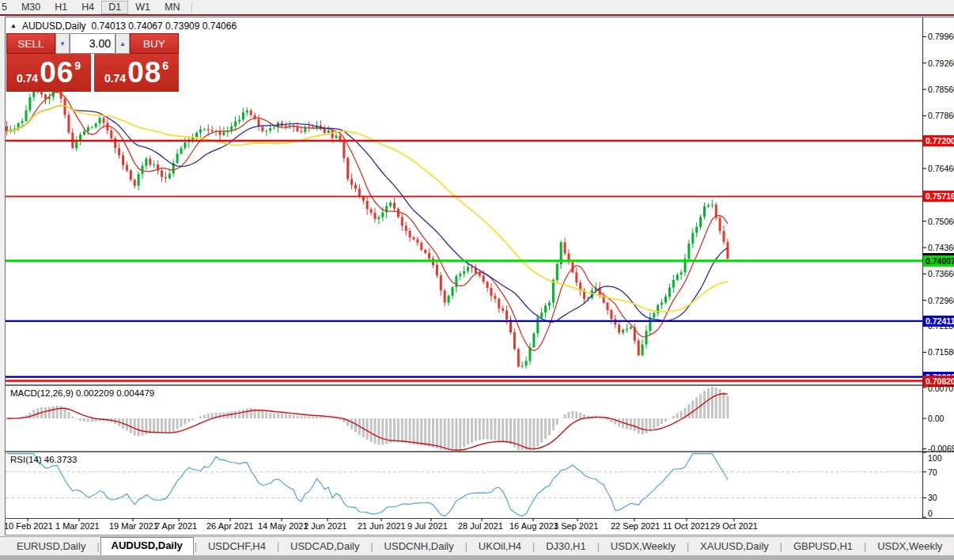  I want to click on chart-tab-usdcad-daily: USDCAD,Daily, so click(324, 547).